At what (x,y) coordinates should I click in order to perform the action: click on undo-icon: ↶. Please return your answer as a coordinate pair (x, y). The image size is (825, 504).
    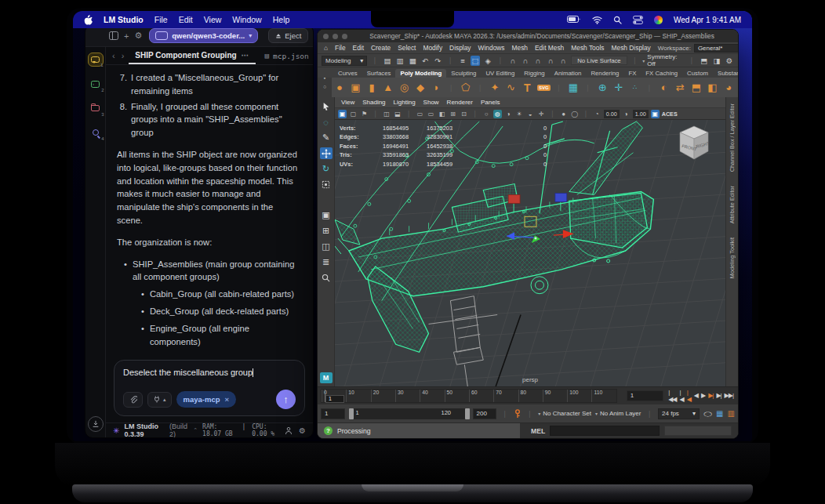
    Looking at the image, I should click on (425, 61).